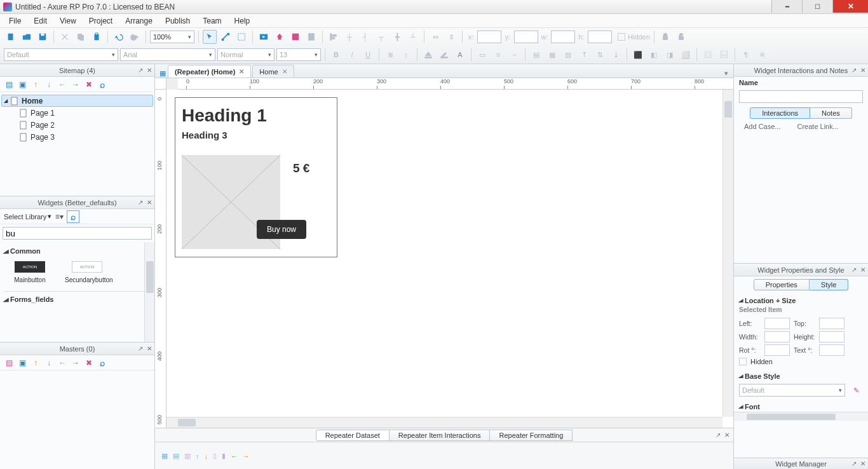  What do you see at coordinates (168, 55) in the screenshot?
I see `font-family-select: Arial` at bounding box center [168, 55].